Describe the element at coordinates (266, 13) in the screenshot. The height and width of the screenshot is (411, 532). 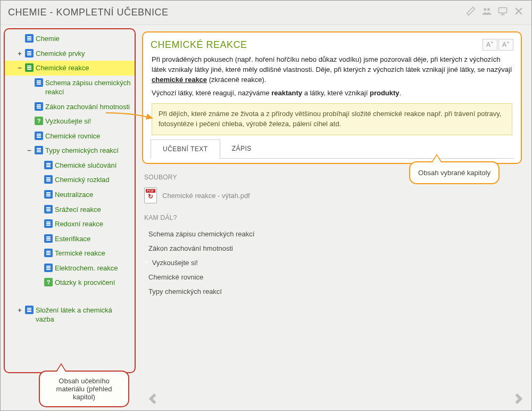
I see `header-bar: CHEMIE - KOMPLETNÍ UČEBNICE` at that location.